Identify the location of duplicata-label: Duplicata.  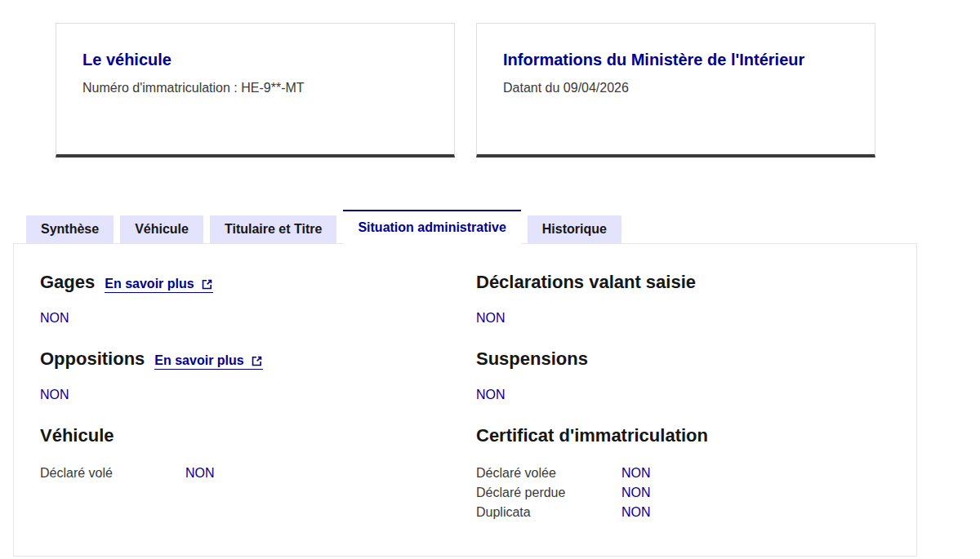
(549, 512).